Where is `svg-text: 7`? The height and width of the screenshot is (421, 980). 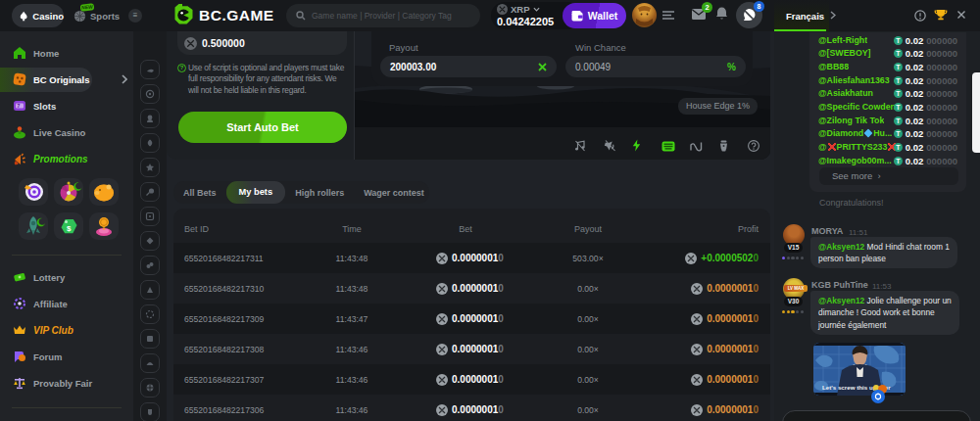
svg-text: 7 is located at coordinates (20, 106).